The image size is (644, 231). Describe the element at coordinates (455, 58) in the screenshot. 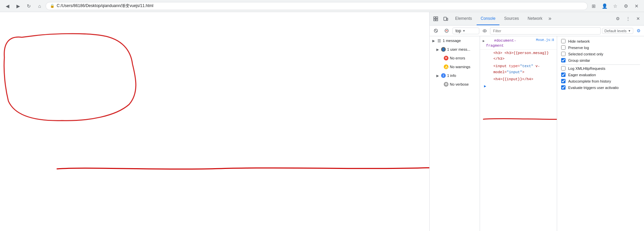

I see `sidebar-item-errors: ✕ No errors` at that location.